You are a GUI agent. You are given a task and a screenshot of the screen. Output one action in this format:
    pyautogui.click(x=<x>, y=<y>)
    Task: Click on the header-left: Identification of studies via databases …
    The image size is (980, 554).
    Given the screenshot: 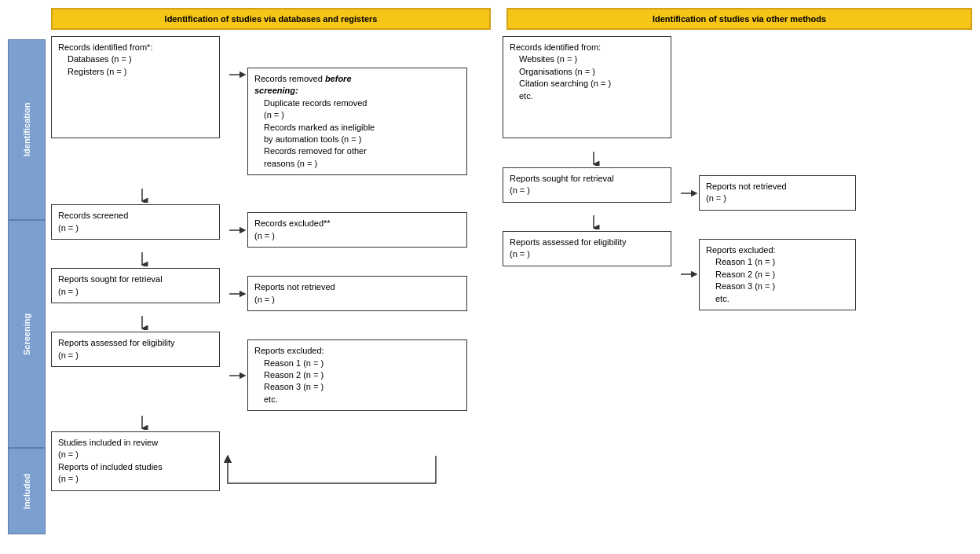 What is the action you would take?
    pyautogui.click(x=271, y=19)
    